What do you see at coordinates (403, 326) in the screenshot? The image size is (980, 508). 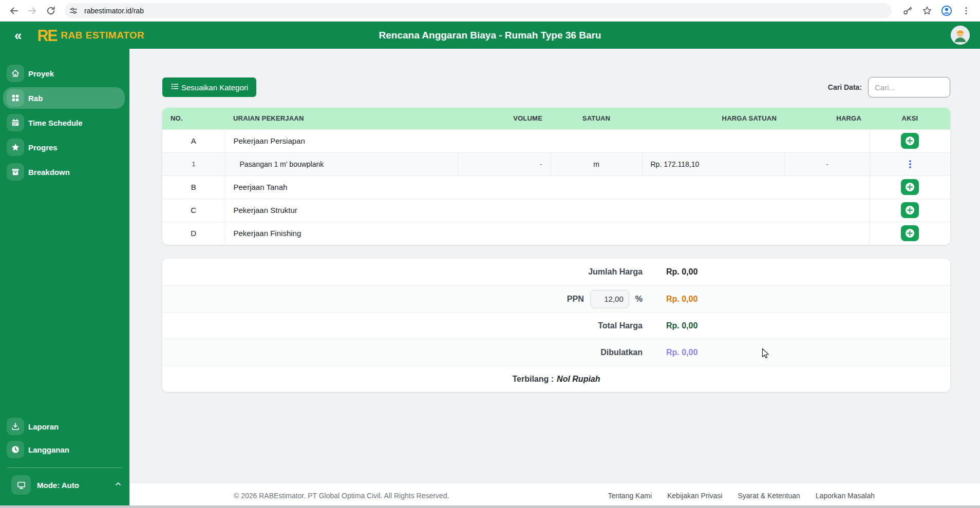 I see `total-harga-label: Total Harga` at bounding box center [403, 326].